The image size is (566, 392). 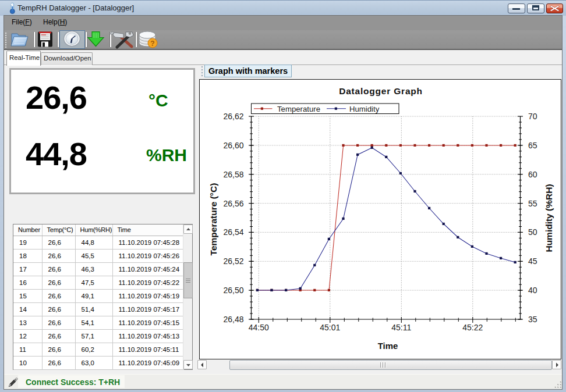 I want to click on svg-text: Datalogger Graph, so click(x=381, y=91).